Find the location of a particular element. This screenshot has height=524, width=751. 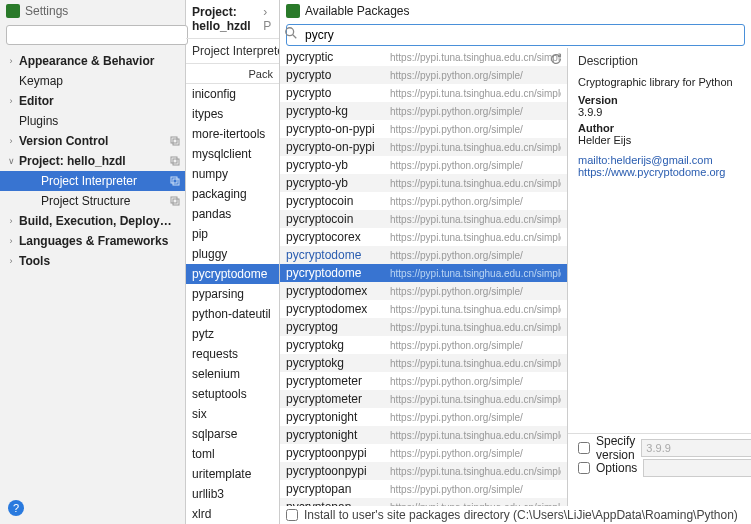

result-row: pycryptohttps://pypi.tuna.tsinghua.edu.c… is located at coordinates (424, 93).